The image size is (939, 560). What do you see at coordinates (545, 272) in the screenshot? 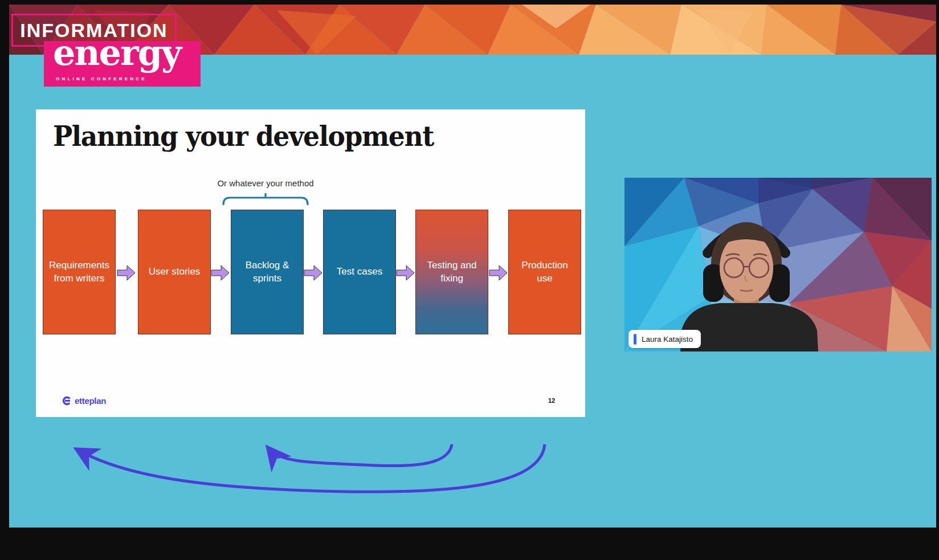
I see `flow-box-production-use: Production use` at bounding box center [545, 272].